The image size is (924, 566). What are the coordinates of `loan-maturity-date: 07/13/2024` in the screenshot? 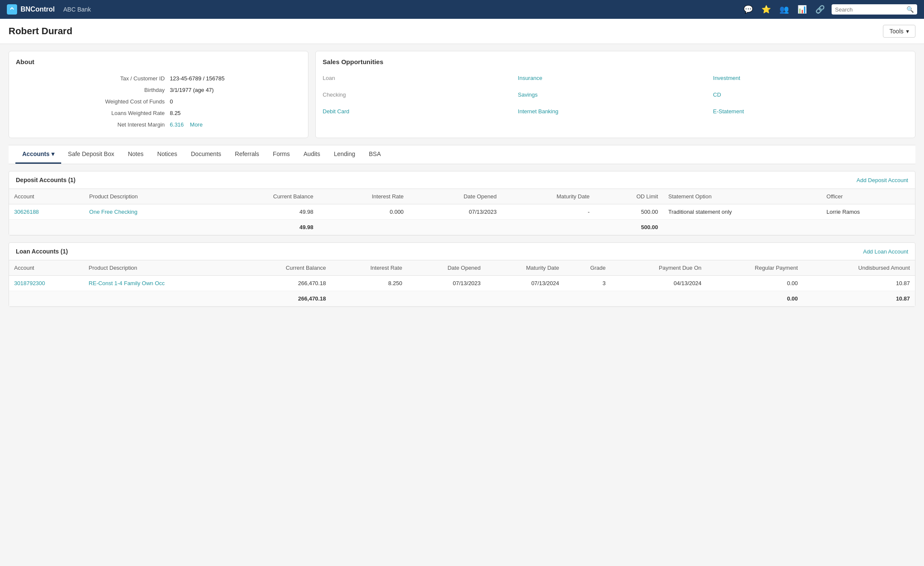 It's located at (525, 283).